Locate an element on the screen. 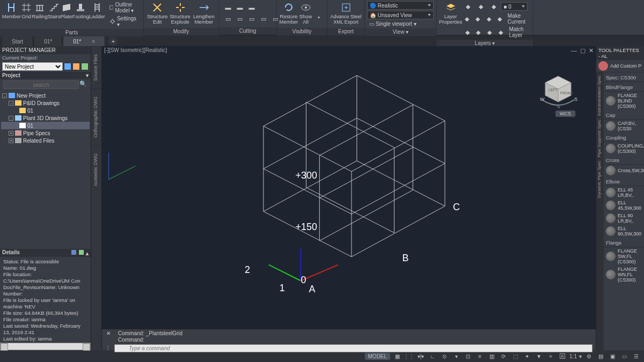  status-ortho-icon: ∟ is located at coordinates (433, 356).